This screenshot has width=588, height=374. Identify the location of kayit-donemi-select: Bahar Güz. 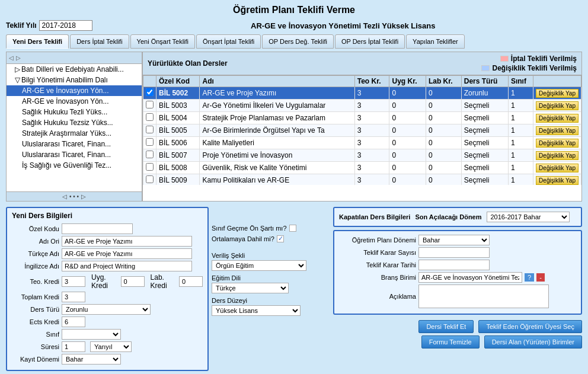
(91, 359).